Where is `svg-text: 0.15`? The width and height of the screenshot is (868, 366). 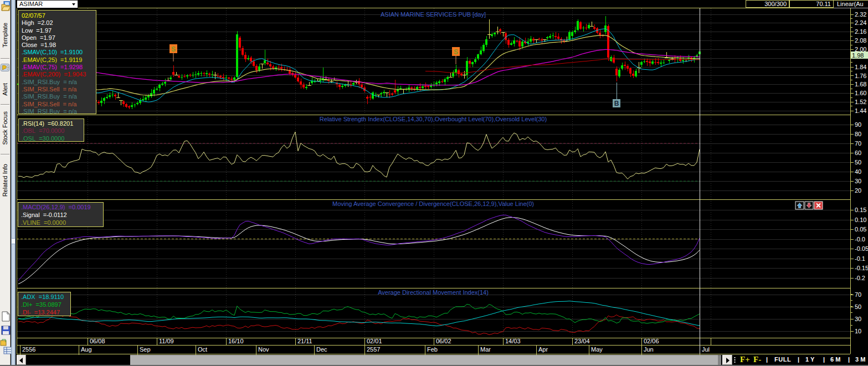
svg-text: 0.15 is located at coordinates (861, 210).